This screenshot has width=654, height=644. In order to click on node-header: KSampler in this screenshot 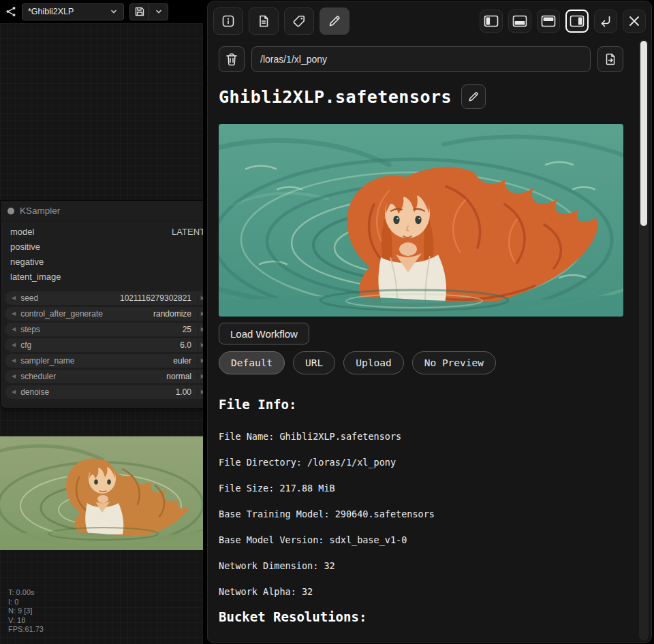, I will do `click(102, 211)`.